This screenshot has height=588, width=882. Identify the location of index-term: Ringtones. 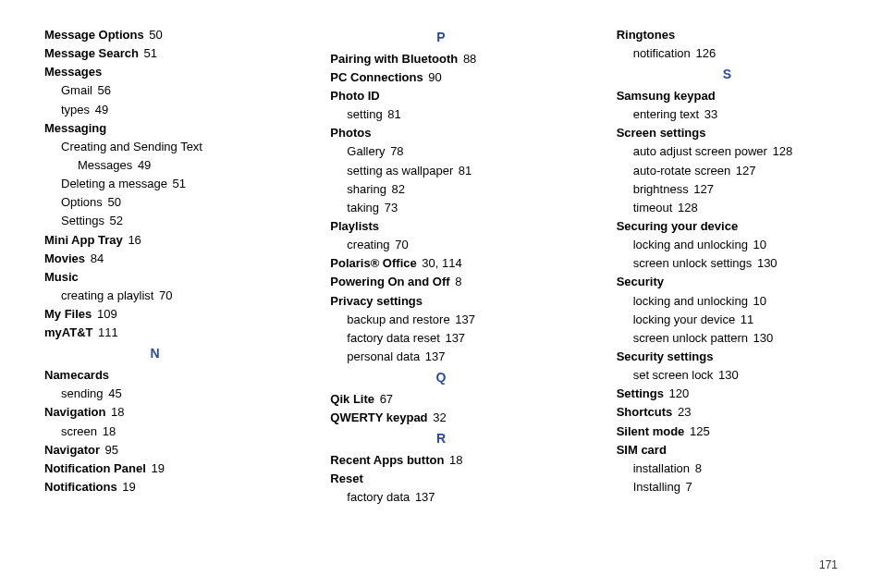
(646, 35).